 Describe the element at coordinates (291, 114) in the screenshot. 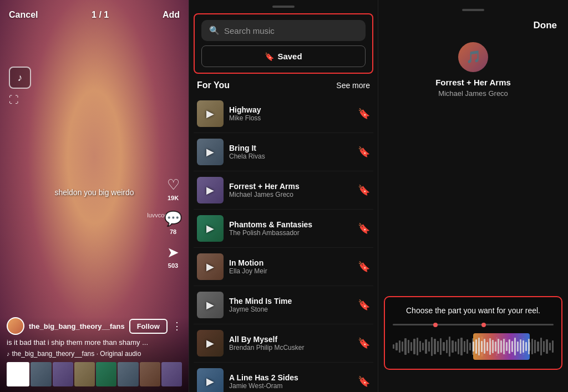

I see `music-info: Highway Mike Floss` at that location.